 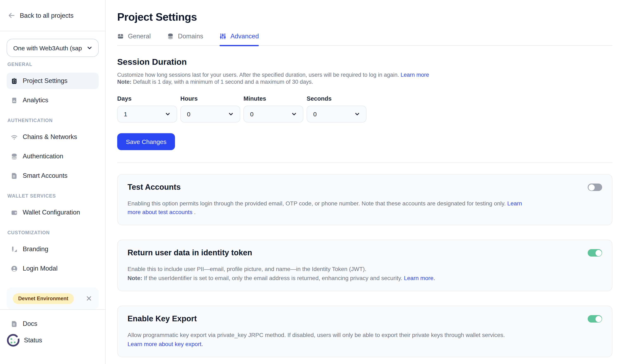 I want to click on session-duration-description: Customize how long sessions last for you…, so click(x=365, y=78).